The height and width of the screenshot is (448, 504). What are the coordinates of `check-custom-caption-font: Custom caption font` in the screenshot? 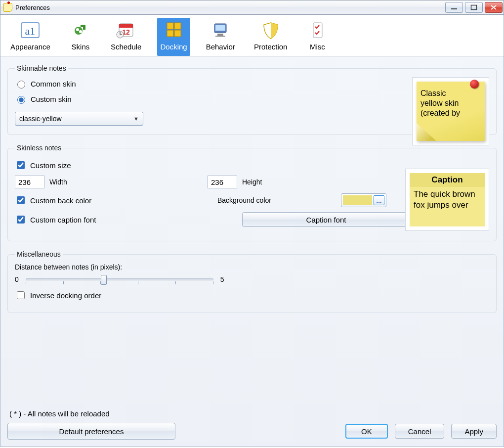 It's located at (55, 220).